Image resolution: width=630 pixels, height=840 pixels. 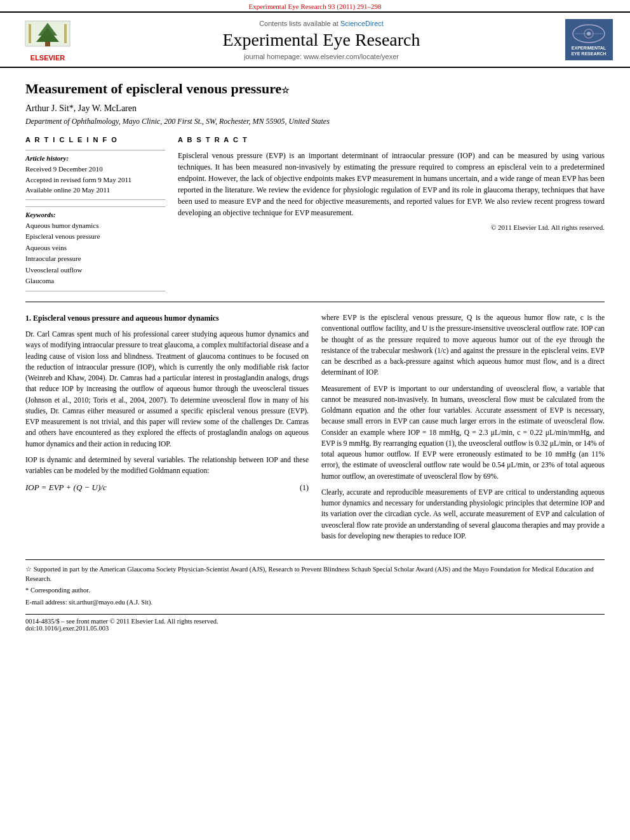 What do you see at coordinates (95, 226) in the screenshot?
I see `keyword-1: Aqueous humor dynamics` at bounding box center [95, 226].